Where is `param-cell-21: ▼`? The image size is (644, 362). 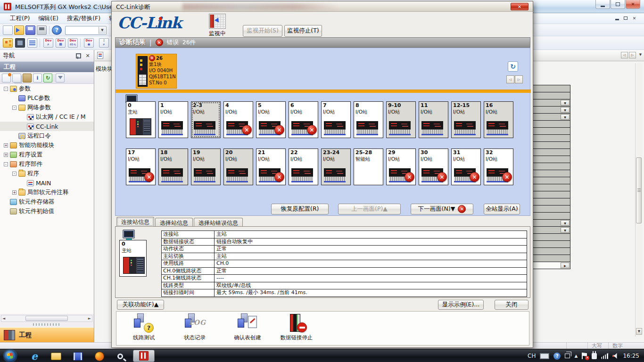
param-cell-21: ▼ is located at coordinates (552, 230).